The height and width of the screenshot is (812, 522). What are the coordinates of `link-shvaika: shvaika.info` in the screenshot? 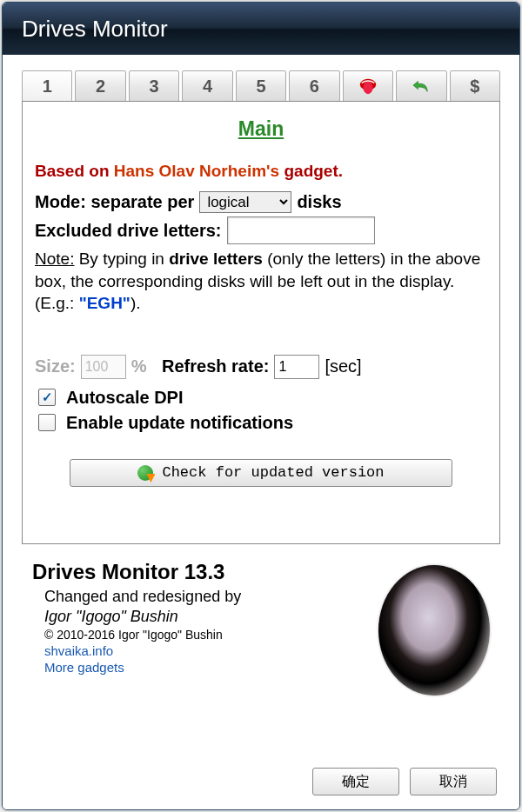 It's located at (197, 650).